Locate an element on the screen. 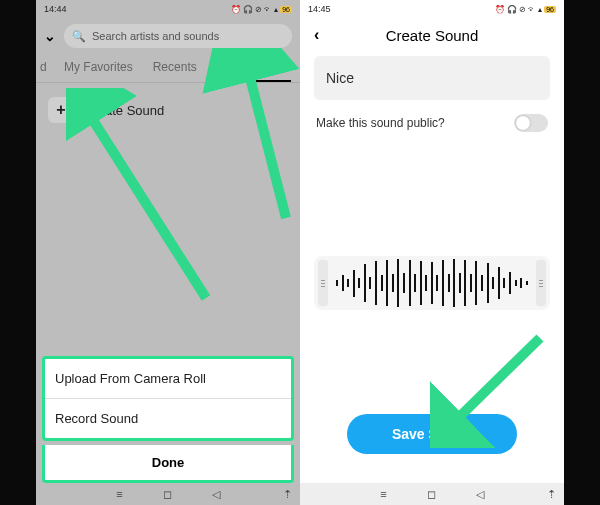 This screenshot has width=600, height=505. page-title: Create Sound is located at coordinates (432, 36).